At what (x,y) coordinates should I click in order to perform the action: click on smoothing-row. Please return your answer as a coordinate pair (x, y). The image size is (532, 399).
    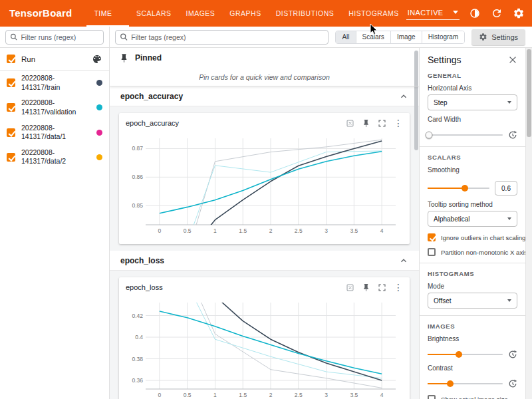
    Looking at the image, I should click on (472, 188).